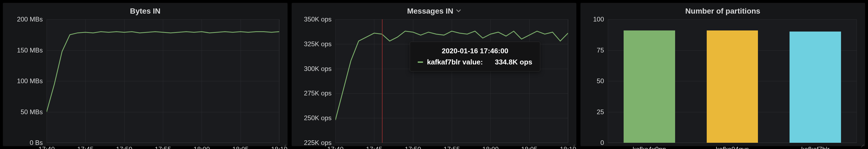 This screenshot has height=149, width=868. I want to click on y-axis-tick: 150 MBs, so click(32, 50).